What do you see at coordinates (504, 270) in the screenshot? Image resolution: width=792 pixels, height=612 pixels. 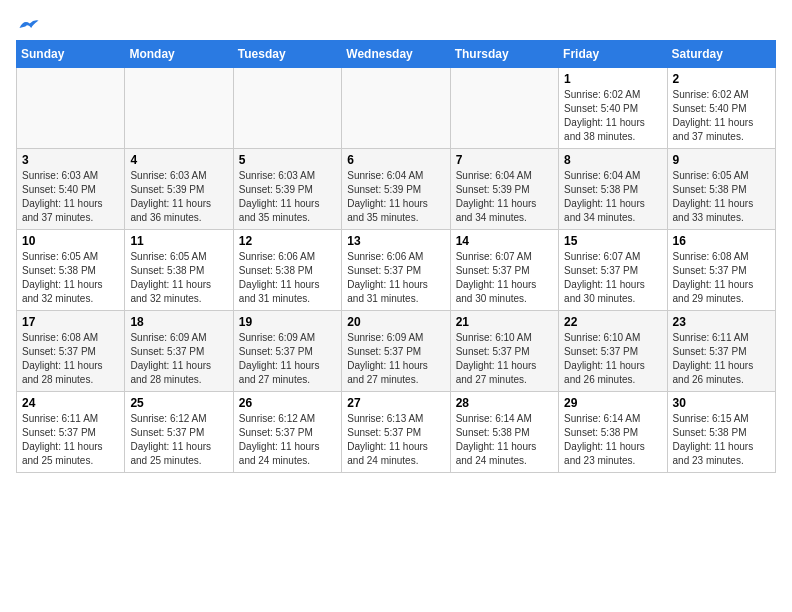 I see `calendar-cell: 14Sunrise: 6:07 AM Sunset: 5:37 PM Dayli…` at bounding box center [504, 270].